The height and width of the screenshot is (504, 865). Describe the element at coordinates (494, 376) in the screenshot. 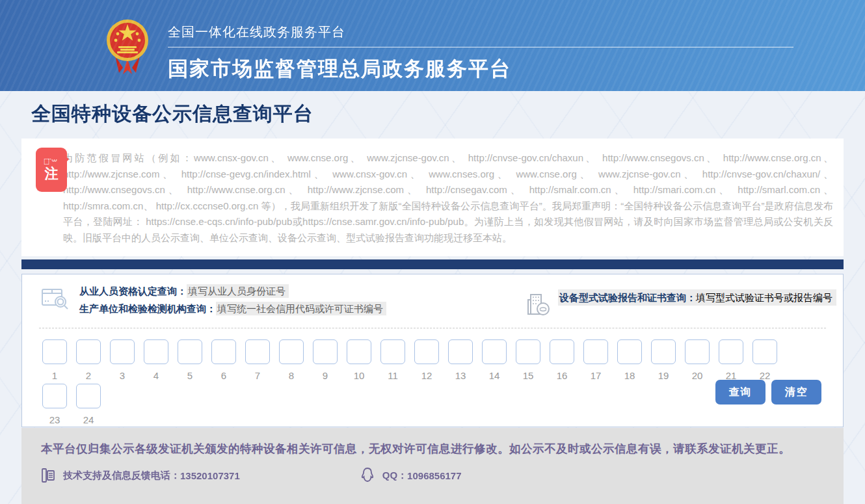

I see `code-cell-number: 14` at that location.